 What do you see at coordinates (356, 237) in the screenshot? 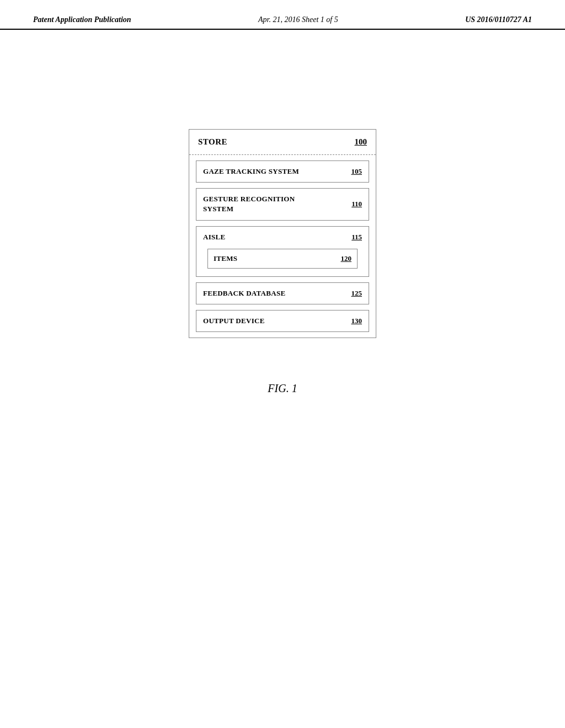
I see `aisle-ref: 115` at bounding box center [356, 237].